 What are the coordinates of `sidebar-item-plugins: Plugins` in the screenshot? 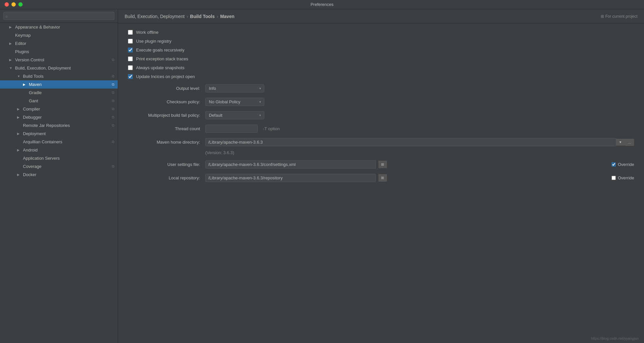 It's located at (59, 52).